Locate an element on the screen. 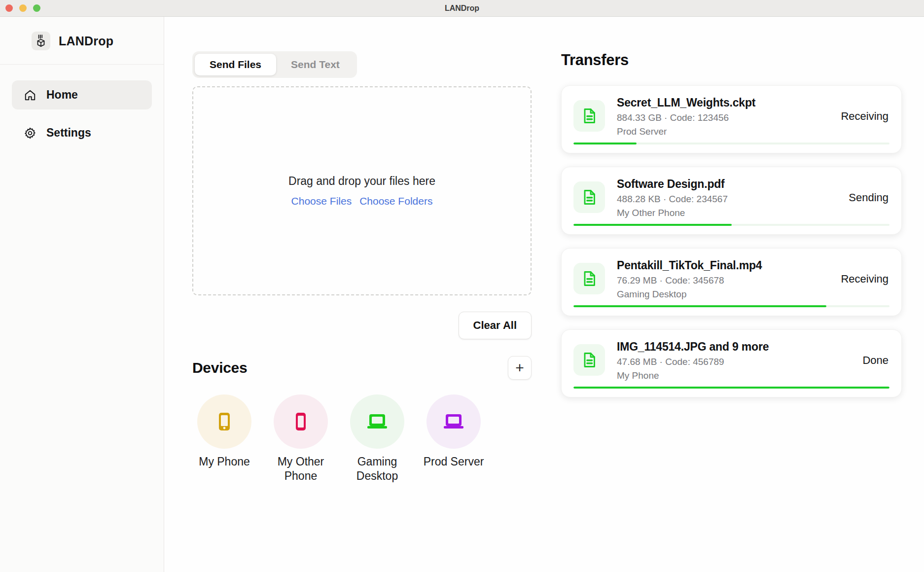 The width and height of the screenshot is (924, 572). choose-folders-link: Choose Folders is located at coordinates (396, 201).